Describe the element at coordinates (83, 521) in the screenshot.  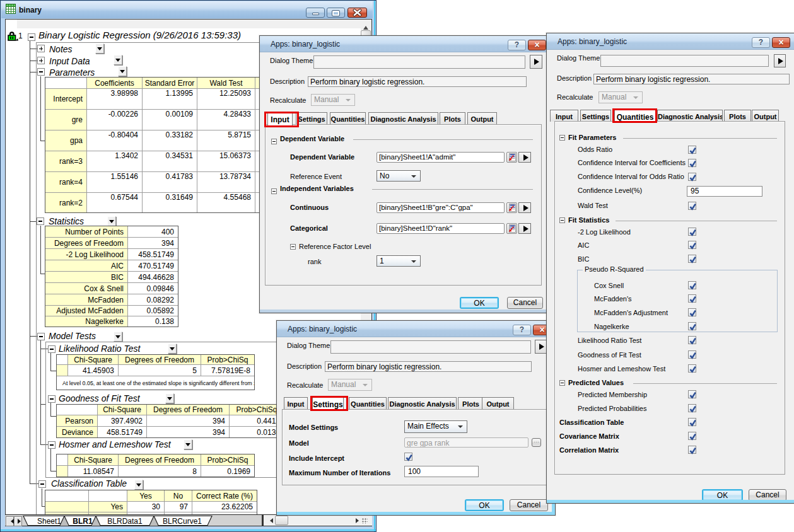
I see `svg-text: BLR1` at that location.